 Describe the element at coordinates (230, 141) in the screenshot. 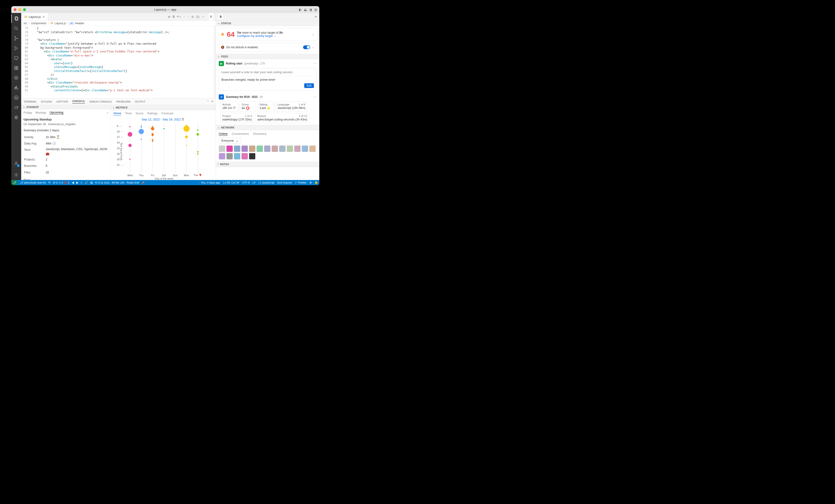

I see `scope-selector: Everyone⌄` at that location.